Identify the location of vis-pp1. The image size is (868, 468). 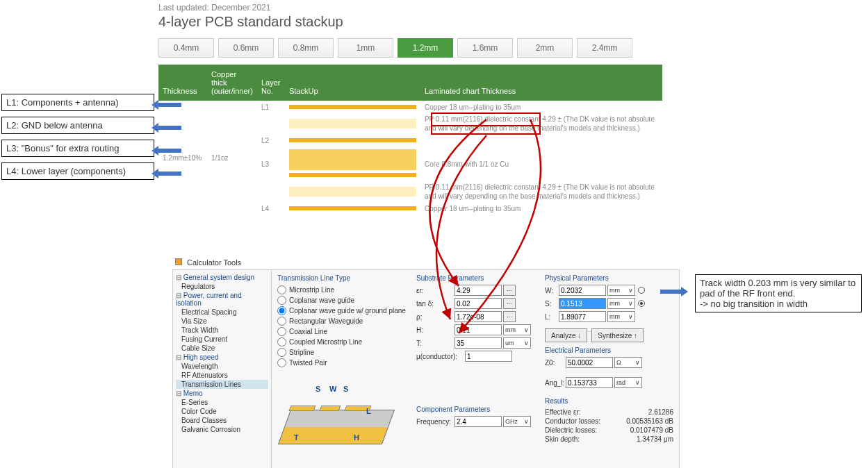
(353, 124).